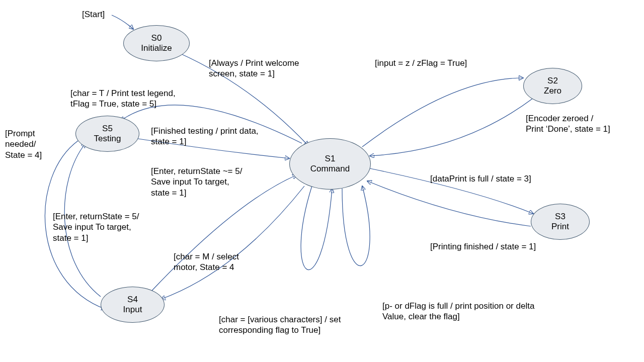 This screenshot has height=362, width=644. What do you see at coordinates (157, 38) in the screenshot?
I see `state-id: S0` at bounding box center [157, 38].